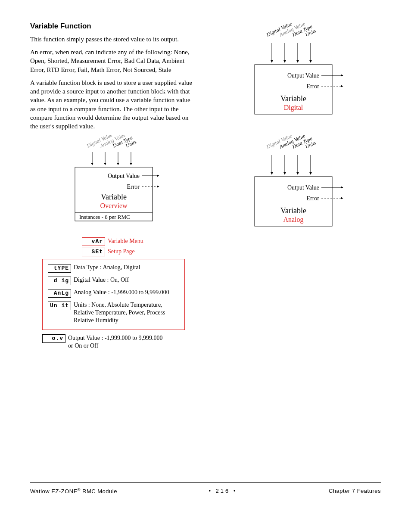 Image resolution: width=411 pixels, height=532 pixels. What do you see at coordinates (114, 105) in the screenshot?
I see `paragraph-3: A variable function block is used to sto…` at bounding box center [114, 105].